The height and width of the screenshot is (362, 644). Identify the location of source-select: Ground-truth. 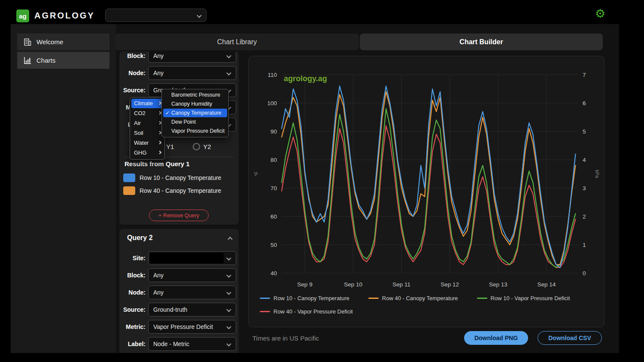
(192, 310).